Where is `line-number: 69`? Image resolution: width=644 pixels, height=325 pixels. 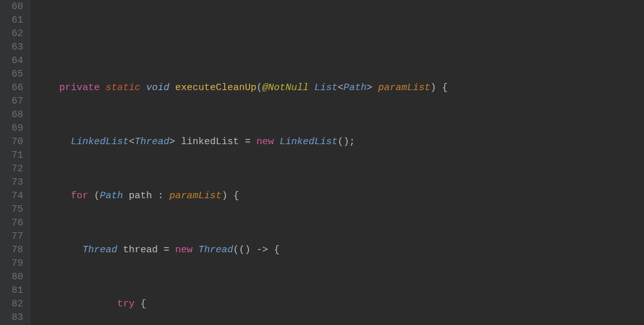 line-number: 69 is located at coordinates (14, 129).